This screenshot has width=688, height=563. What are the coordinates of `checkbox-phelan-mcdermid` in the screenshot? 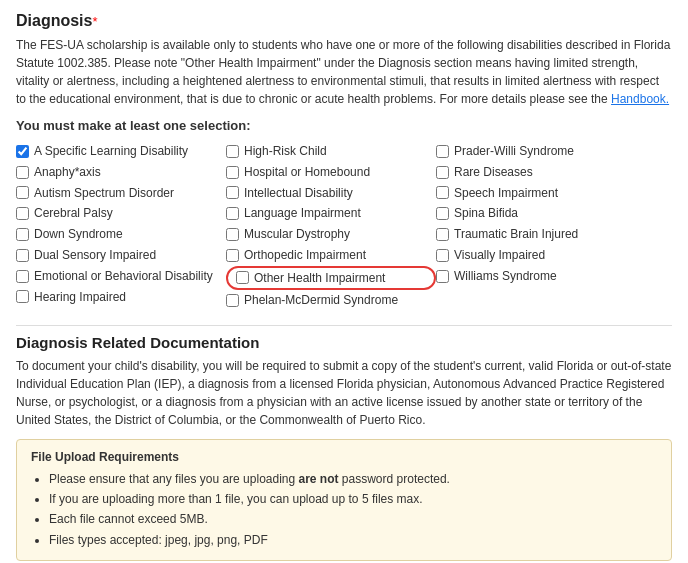 It's located at (232, 300).